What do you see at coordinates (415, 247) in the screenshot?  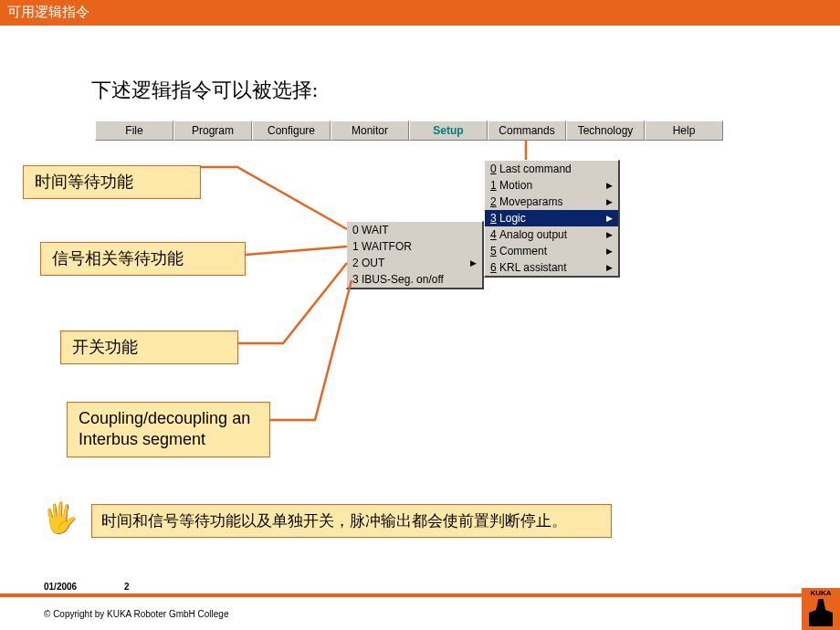 I see `logic-waitfor: 1 WAITFOR` at bounding box center [415, 247].